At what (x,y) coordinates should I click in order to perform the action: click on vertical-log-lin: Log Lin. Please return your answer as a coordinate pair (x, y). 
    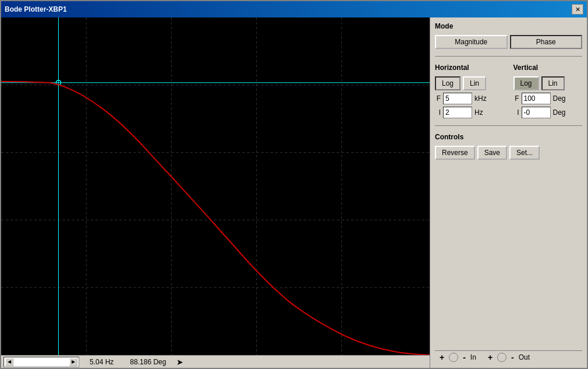
    Looking at the image, I should click on (548, 83).